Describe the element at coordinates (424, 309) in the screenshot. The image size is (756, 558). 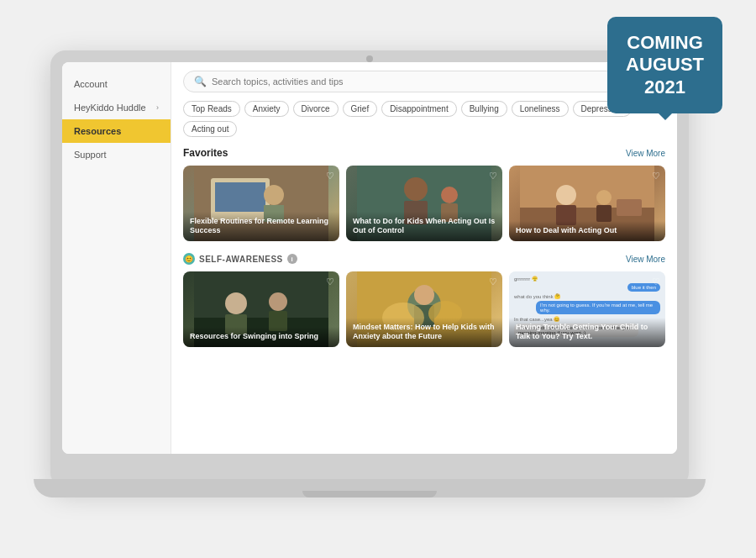
I see `card-mindset: Mindset Matters: How to Help Kids with A…` at that location.